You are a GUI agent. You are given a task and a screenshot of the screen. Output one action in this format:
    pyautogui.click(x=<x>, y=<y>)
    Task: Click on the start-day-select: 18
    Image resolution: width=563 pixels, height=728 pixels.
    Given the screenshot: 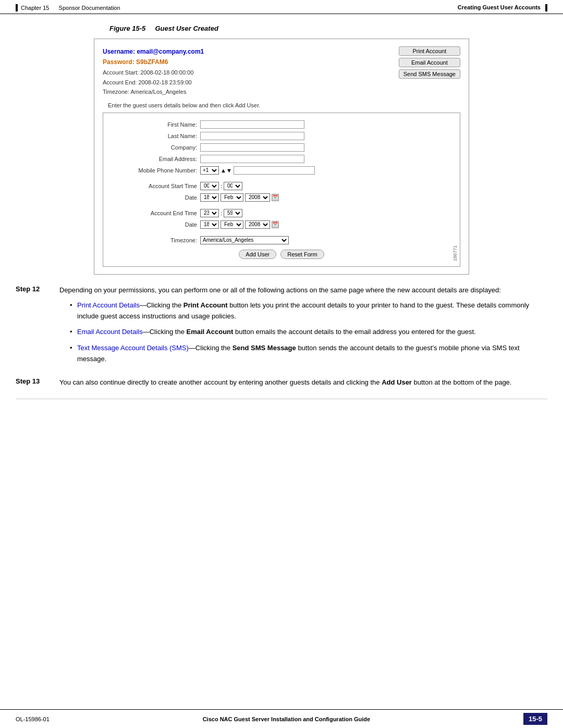 What is the action you would take?
    pyautogui.click(x=210, y=198)
    